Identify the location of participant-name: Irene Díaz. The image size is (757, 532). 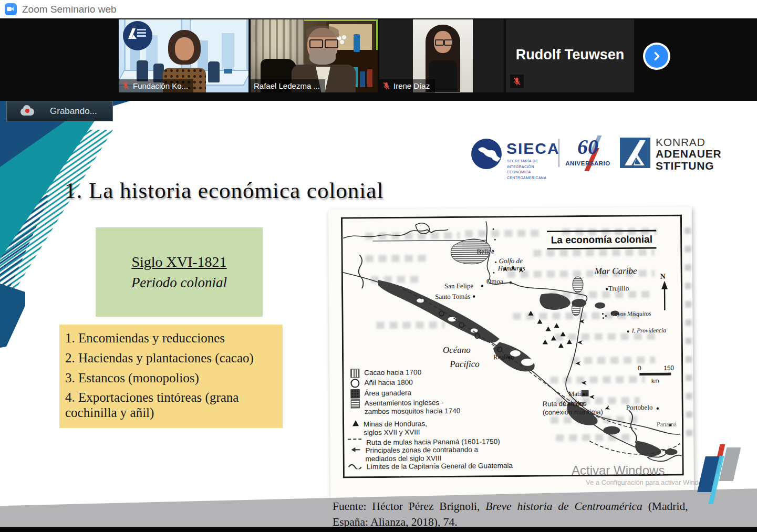
(412, 86).